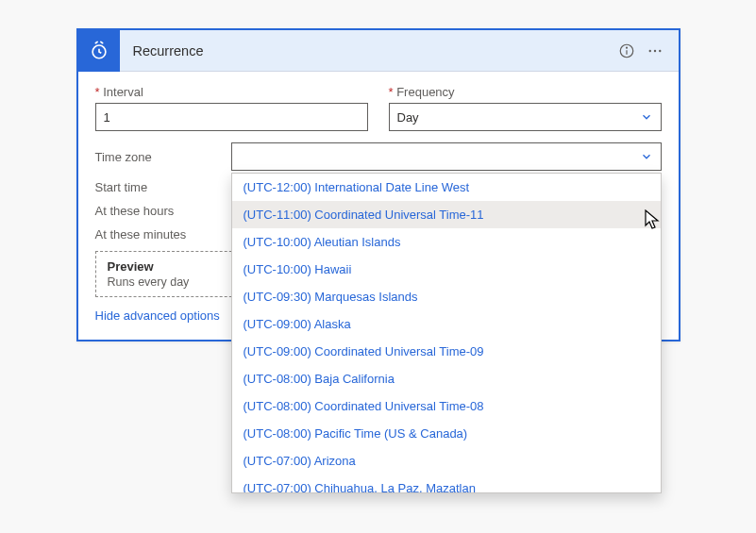 This screenshot has height=533, width=756. Describe the element at coordinates (446, 215) in the screenshot. I see `timezone-option: (UTC-11:00) Coordinated Universal Time-1…` at that location.